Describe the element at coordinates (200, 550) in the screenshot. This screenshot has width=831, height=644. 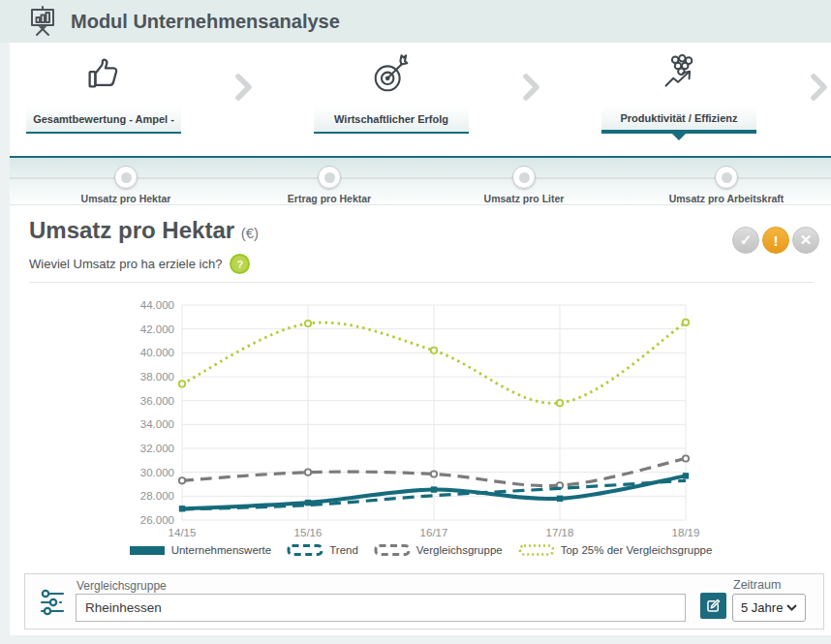
I see `legend-item-unternehmenswerte: Unternehmenswerte` at that location.